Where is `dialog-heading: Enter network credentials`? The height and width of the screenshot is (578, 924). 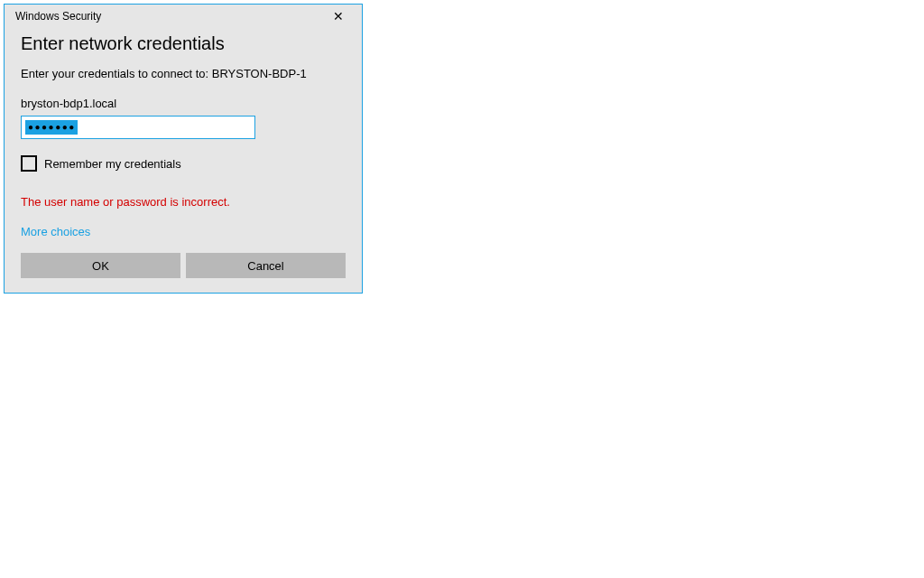
dialog-heading: Enter network credentials is located at coordinates (183, 43).